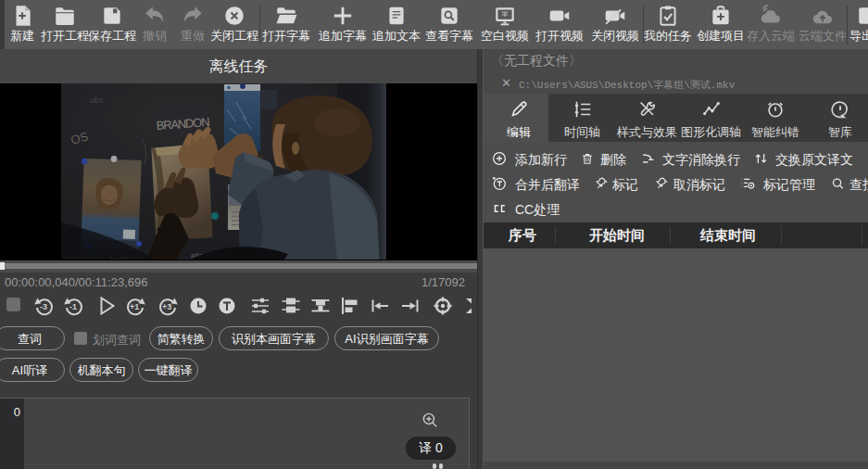  What do you see at coordinates (44, 307) in the screenshot?
I see `svg-text: -3` at bounding box center [44, 307].